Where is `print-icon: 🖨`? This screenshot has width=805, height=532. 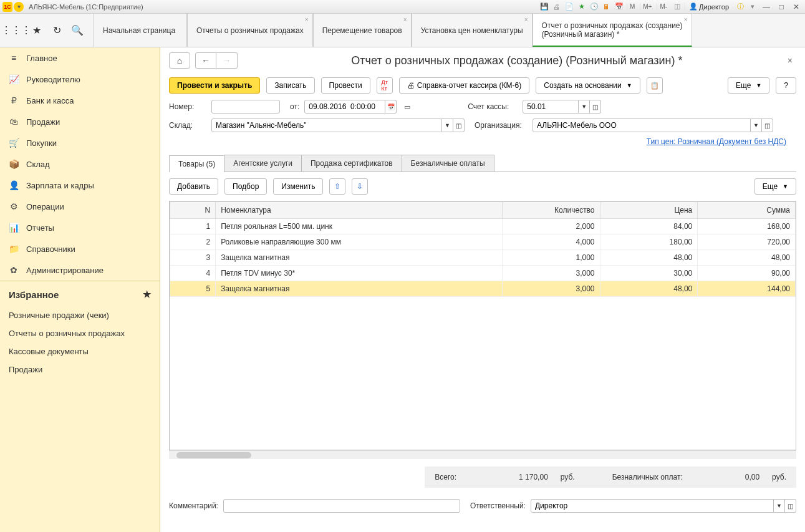 print-icon: 🖨 is located at coordinates (557, 7).